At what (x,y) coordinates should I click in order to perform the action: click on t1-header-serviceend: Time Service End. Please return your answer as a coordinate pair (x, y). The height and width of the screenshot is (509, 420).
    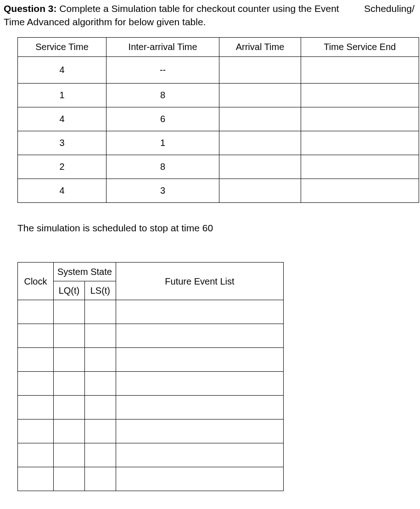
    Looking at the image, I should click on (360, 47).